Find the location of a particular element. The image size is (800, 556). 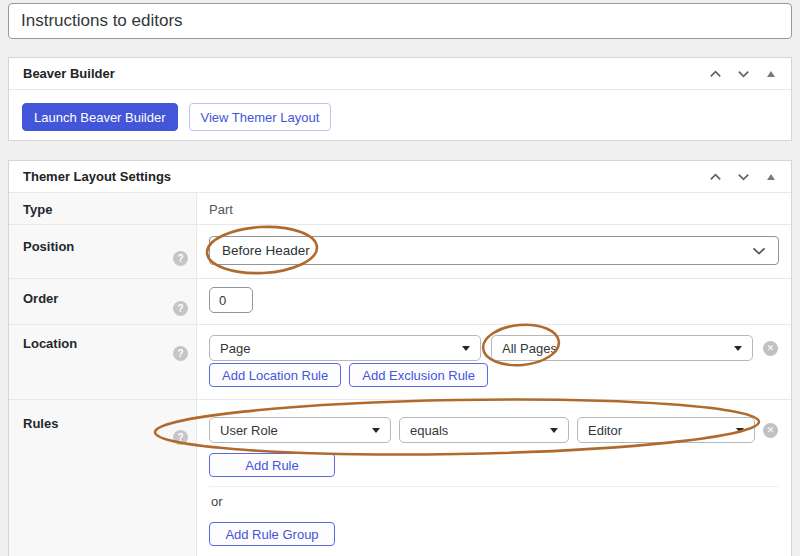

view-themer-layout-button: View Themer Layout is located at coordinates (260, 117).